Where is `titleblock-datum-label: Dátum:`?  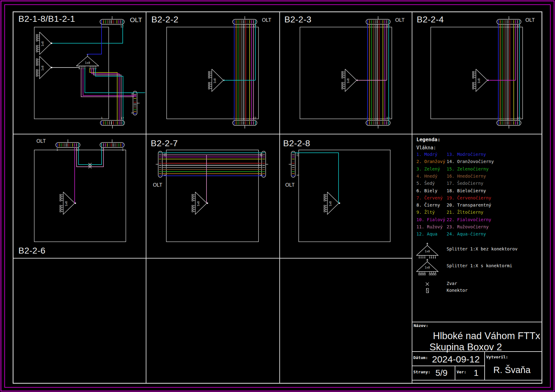 titleblock-datum-label: Dátum: is located at coordinates (420, 358).